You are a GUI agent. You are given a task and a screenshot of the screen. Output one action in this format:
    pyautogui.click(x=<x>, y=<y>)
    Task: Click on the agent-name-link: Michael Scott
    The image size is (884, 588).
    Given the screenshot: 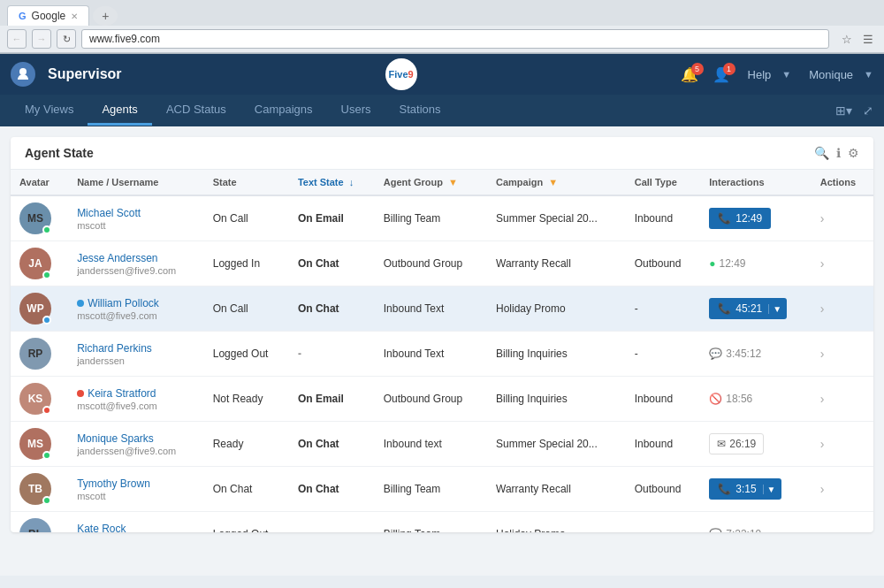 What is the action you would take?
    pyautogui.click(x=109, y=213)
    